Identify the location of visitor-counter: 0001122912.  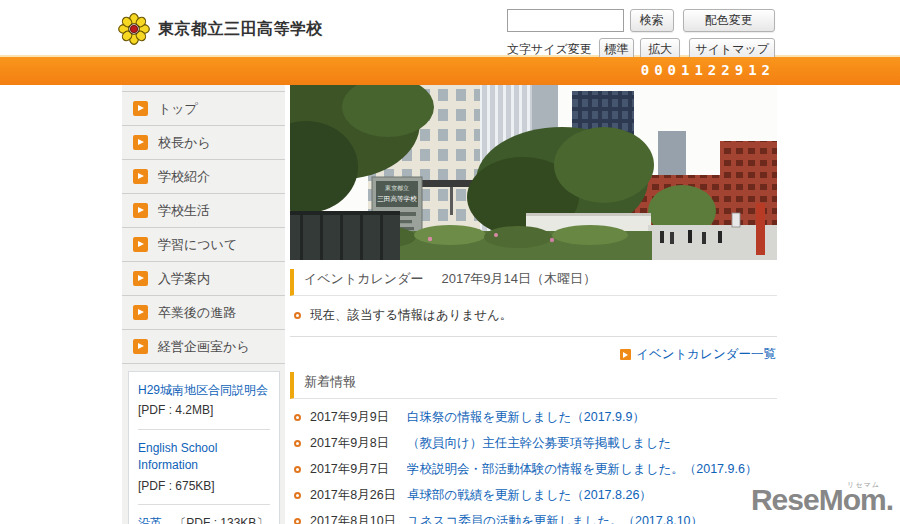
(708, 70).